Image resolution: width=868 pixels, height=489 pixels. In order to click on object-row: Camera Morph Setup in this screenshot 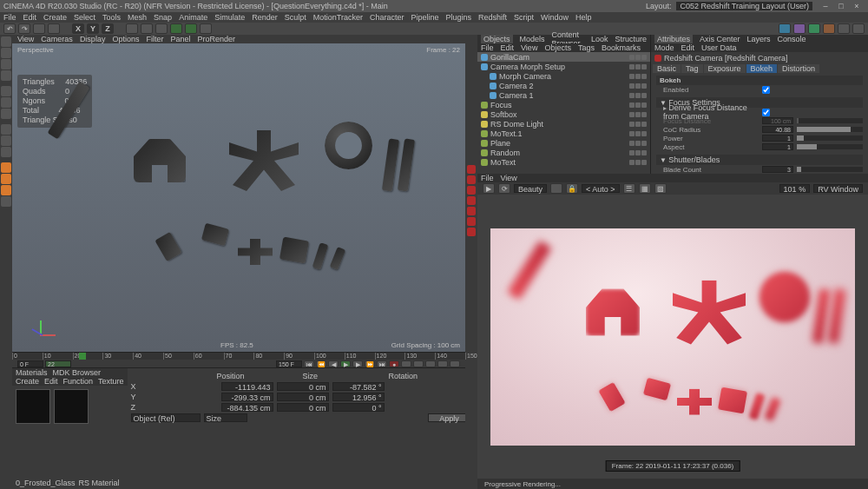, I will do `click(564, 66)`.